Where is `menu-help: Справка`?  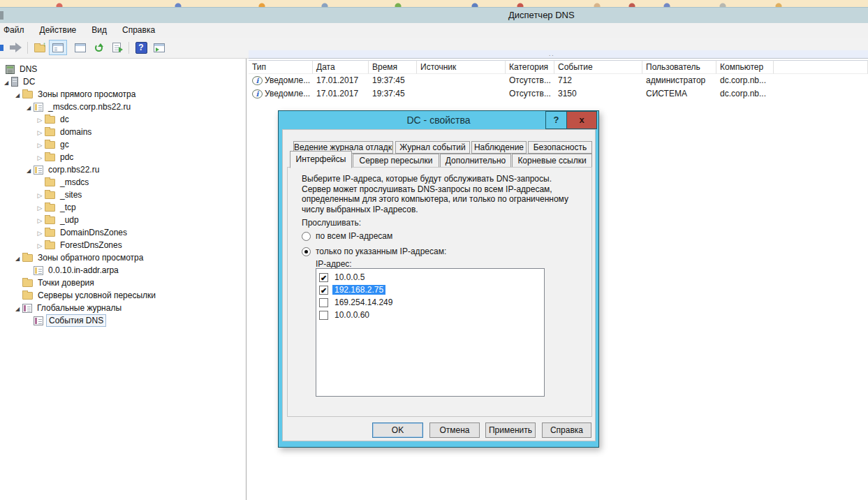
menu-help: Справка is located at coordinates (138, 31).